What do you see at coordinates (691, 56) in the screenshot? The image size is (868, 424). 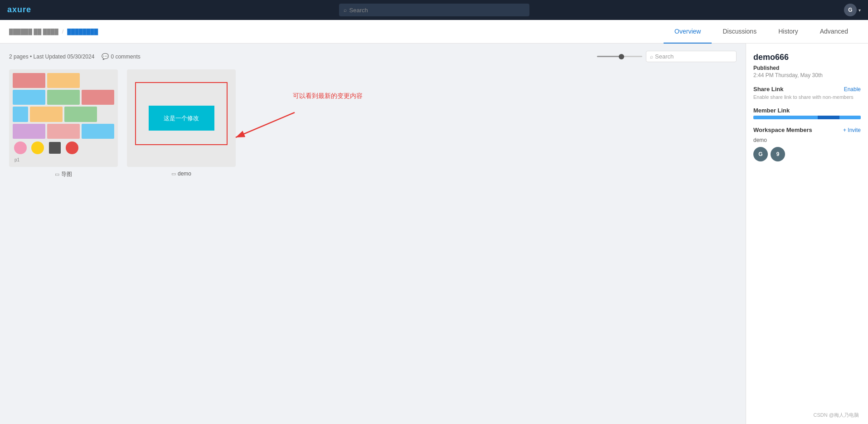 I see `page-search-bar: ⌕` at bounding box center [691, 56].